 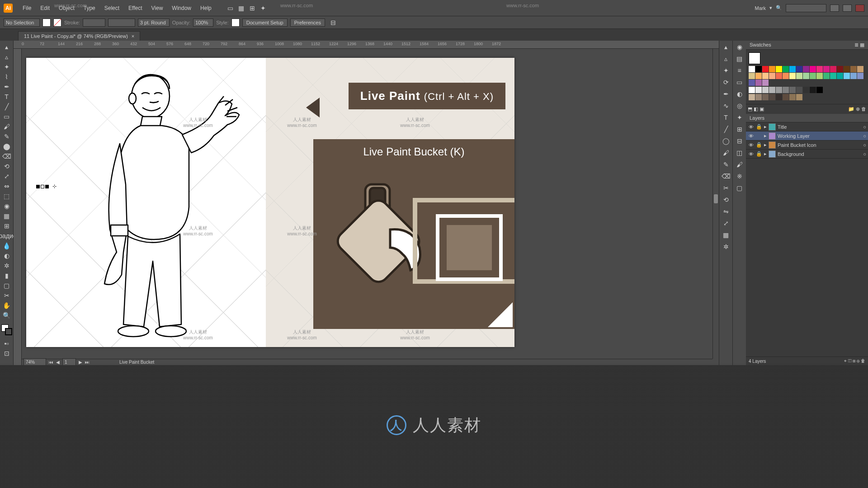 What do you see at coordinates (726, 211) in the screenshot?
I see `reflect-icon: ⇋` at bounding box center [726, 211].